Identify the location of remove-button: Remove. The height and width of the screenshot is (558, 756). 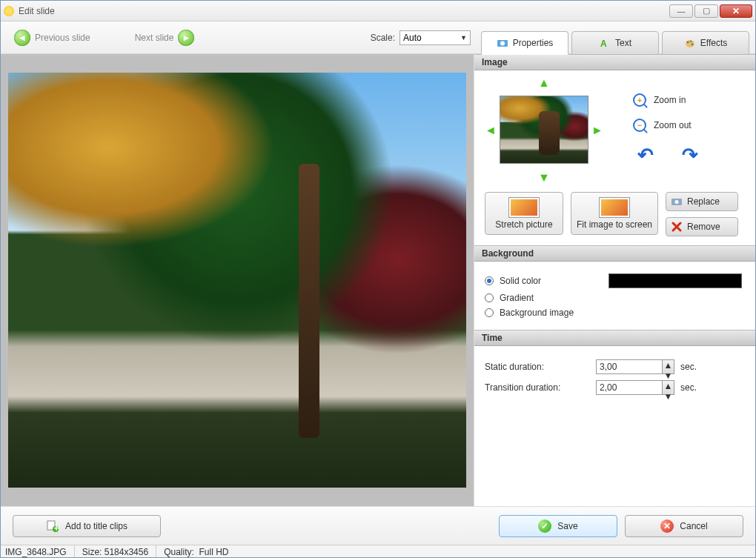
(702, 227).